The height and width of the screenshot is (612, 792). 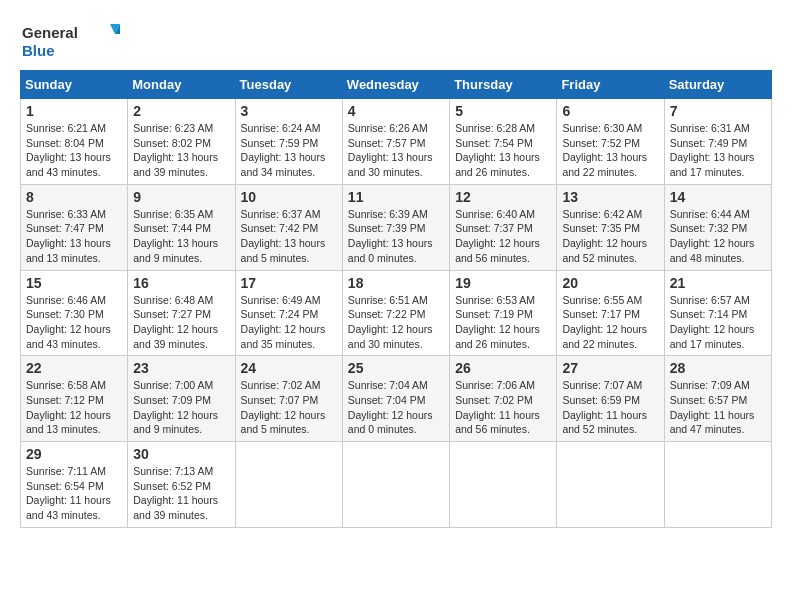 I want to click on day-number: 9, so click(x=181, y=197).